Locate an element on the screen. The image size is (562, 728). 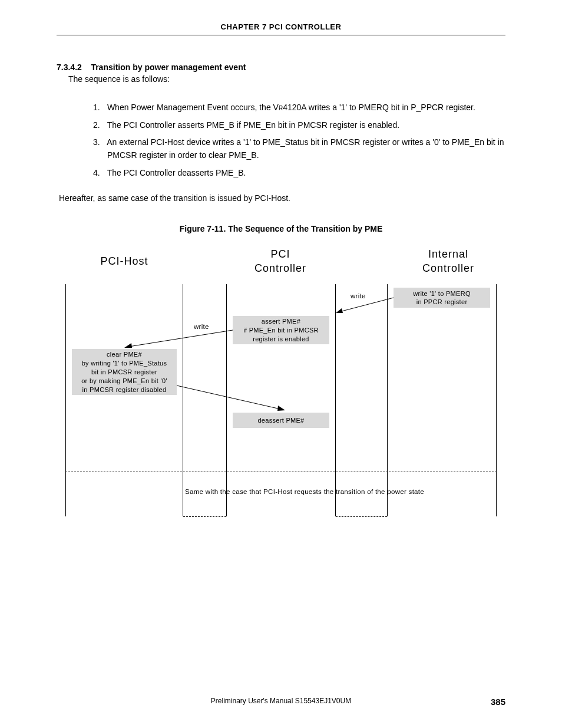
section-number: 7.3.4.2 is located at coordinates (70, 67).